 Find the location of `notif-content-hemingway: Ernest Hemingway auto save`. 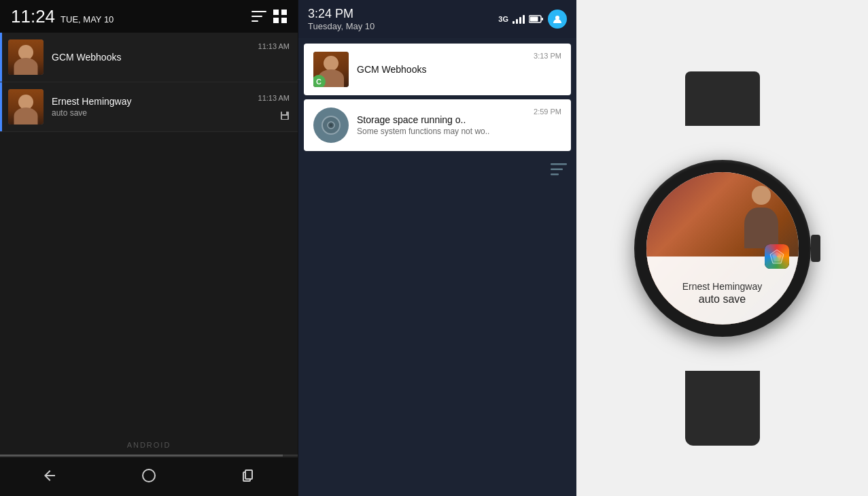

notif-content-hemingway: Ernest Hemingway auto save is located at coordinates (155, 107).